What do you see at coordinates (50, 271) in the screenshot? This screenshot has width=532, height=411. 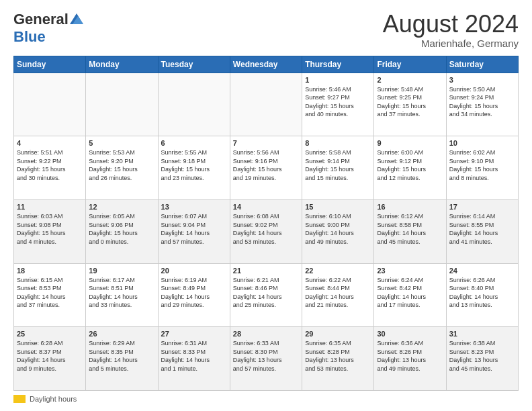 I see `day-number: 18` at bounding box center [50, 271].